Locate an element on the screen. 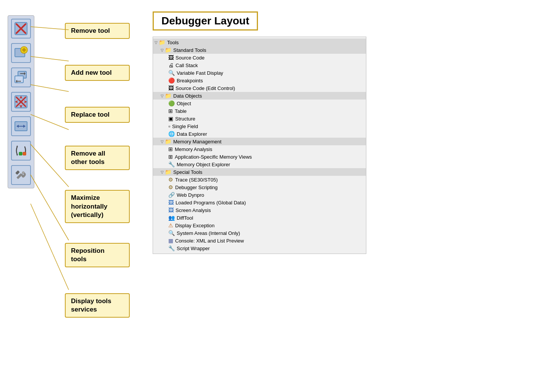  list-item: 🔴 Breakpoints is located at coordinates (259, 80).